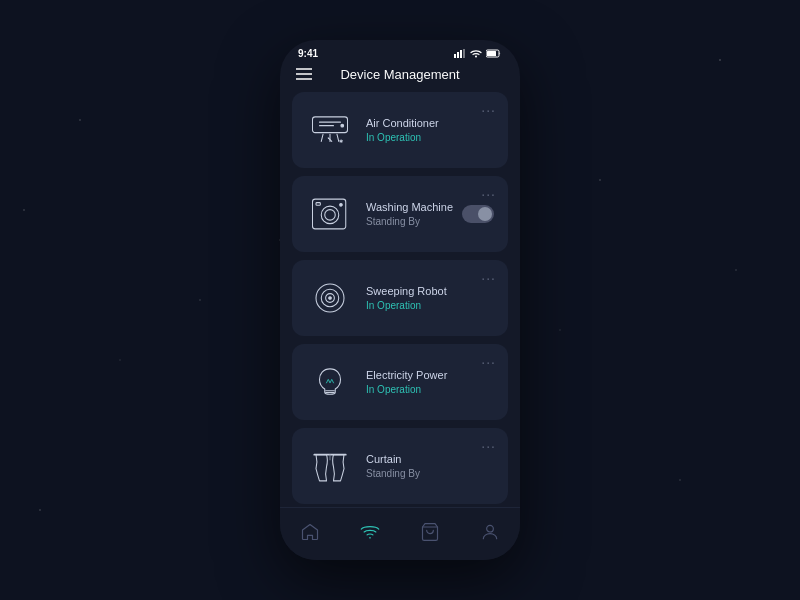  What do you see at coordinates (414, 207) in the screenshot?
I see `washer-name: Washing Machine` at bounding box center [414, 207].